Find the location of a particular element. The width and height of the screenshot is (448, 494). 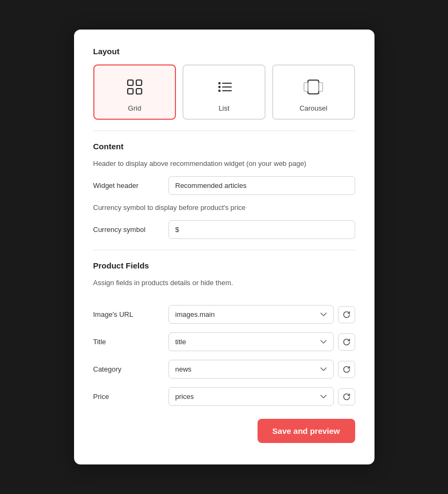

carousel-label: Carousel is located at coordinates (313, 108).